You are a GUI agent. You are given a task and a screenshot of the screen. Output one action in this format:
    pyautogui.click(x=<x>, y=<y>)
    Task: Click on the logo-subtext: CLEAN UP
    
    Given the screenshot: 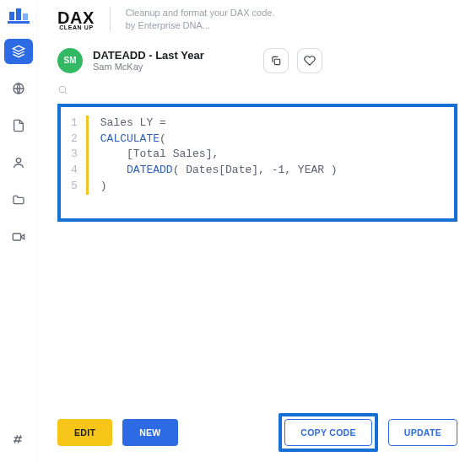 What is the action you would take?
    pyautogui.click(x=76, y=27)
    